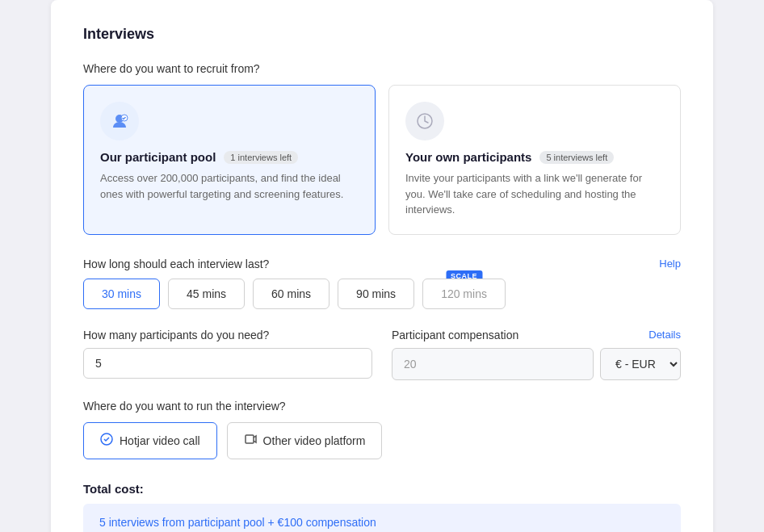 The width and height of the screenshot is (764, 532). Describe the element at coordinates (228, 335) in the screenshot. I see `participants-label: How many participants do you need?` at that location.